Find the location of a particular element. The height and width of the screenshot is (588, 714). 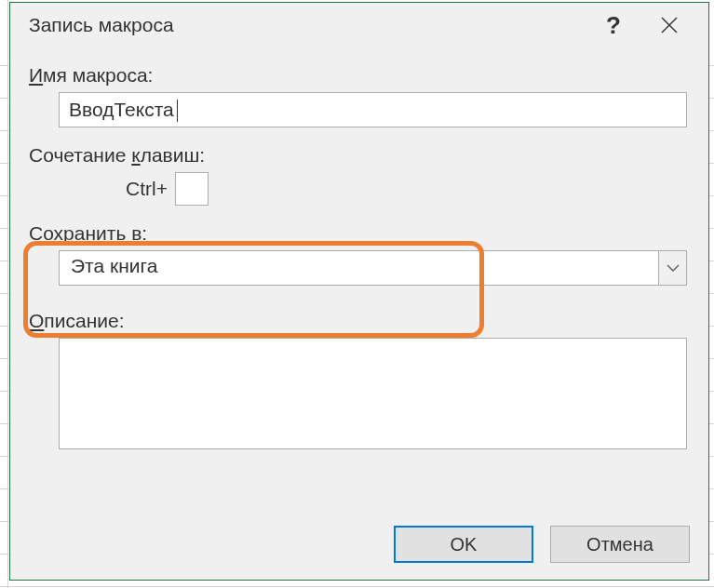

macro-name-group: Имя макроса: is located at coordinates (359, 96).